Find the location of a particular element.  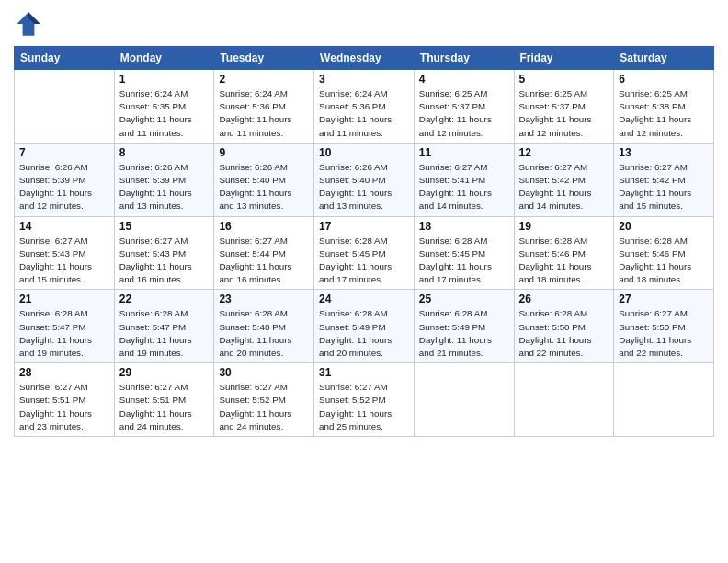

day-info: Sunrise: 6:27 AMSunset: 5:44 PMDaylight:… is located at coordinates (264, 261).